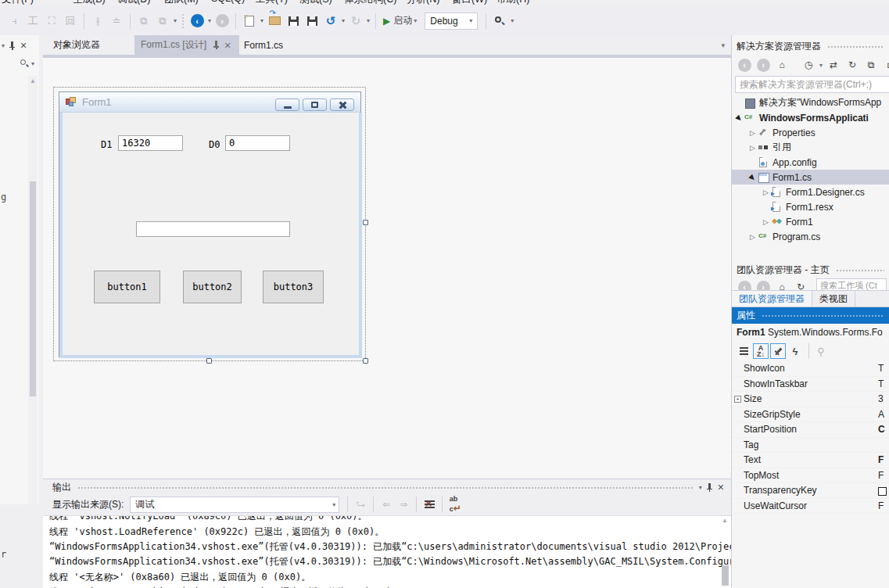 The height and width of the screenshot is (588, 889). Describe the element at coordinates (469, 3) in the screenshot. I see `menu-item-窗口(W): 窗口(W)` at that location.